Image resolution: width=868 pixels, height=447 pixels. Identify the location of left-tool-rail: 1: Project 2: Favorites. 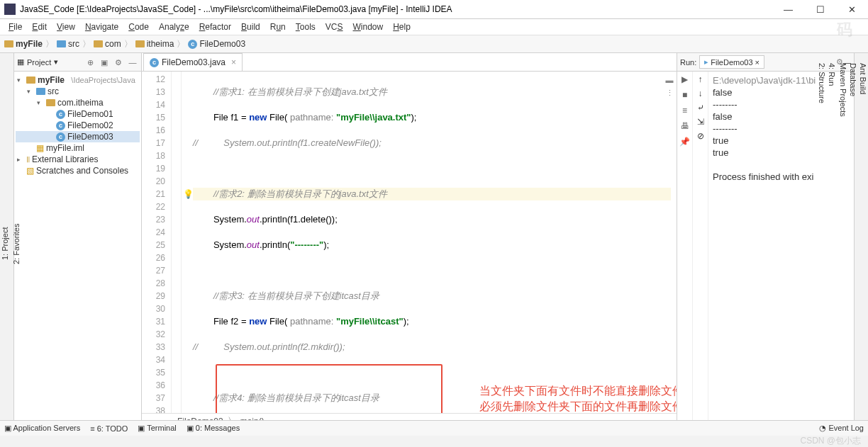
(7, 241).